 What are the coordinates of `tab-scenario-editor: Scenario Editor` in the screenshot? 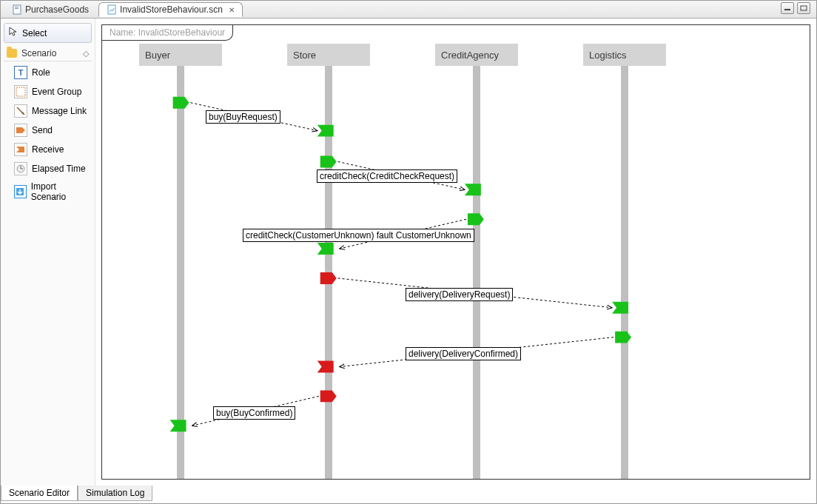 It's located at (39, 493).